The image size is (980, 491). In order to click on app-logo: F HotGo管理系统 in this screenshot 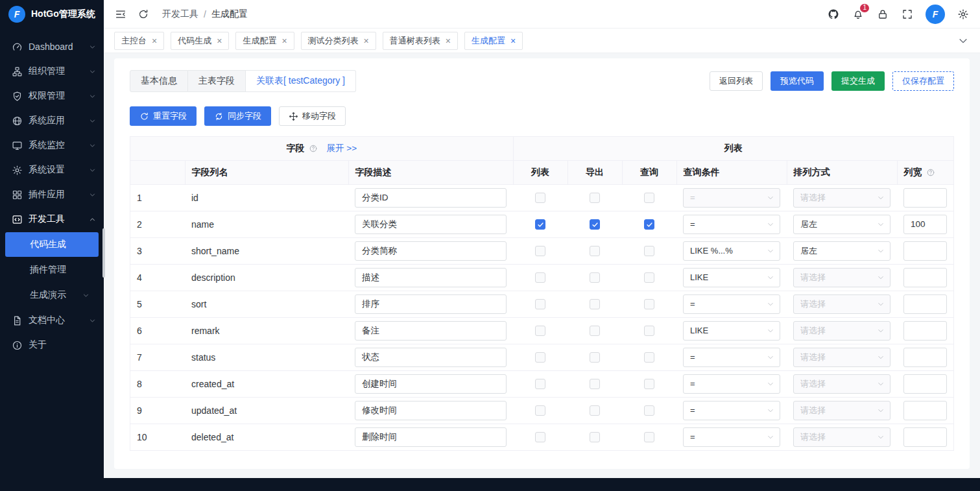, I will do `click(52, 14)`.